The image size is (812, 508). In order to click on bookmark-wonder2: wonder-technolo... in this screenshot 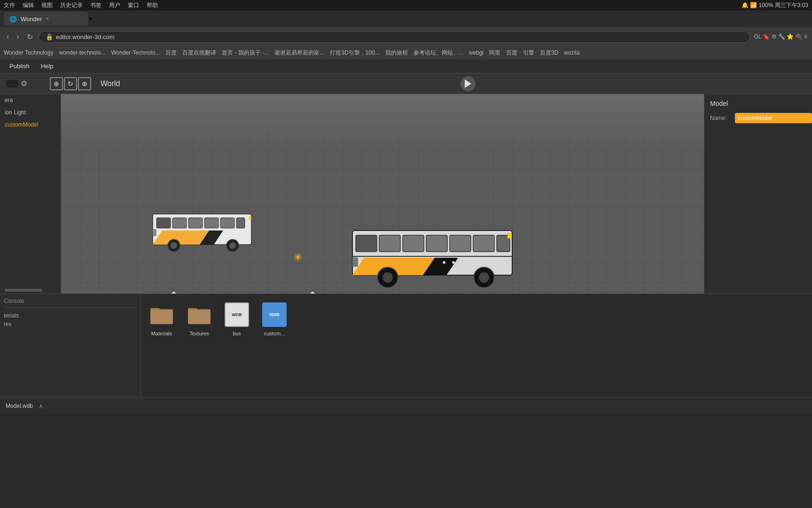, I will do `click(83, 53)`.